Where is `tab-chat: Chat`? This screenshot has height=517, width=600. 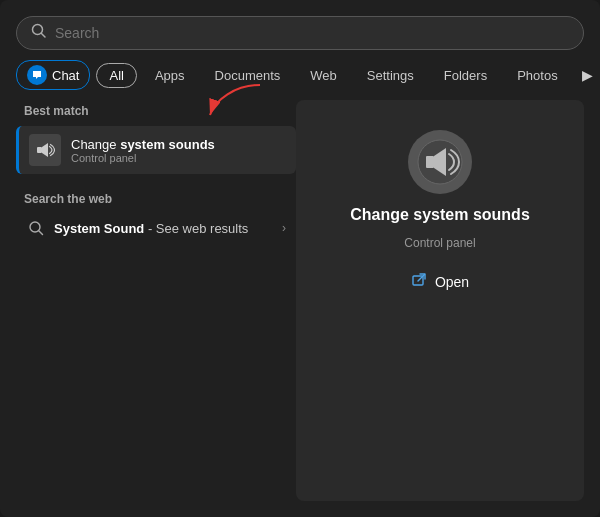 tab-chat: Chat is located at coordinates (53, 75).